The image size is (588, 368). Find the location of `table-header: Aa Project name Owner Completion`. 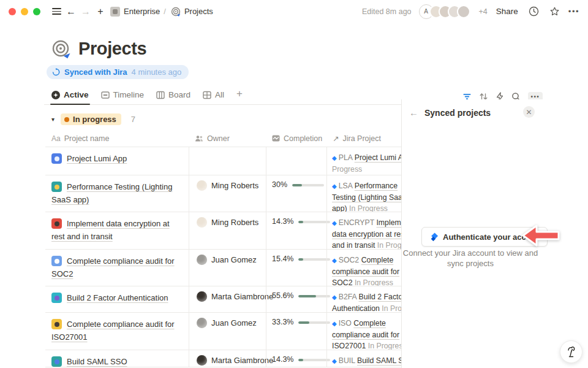

table-header: Aa Project name Owner Completion is located at coordinates (234, 139).